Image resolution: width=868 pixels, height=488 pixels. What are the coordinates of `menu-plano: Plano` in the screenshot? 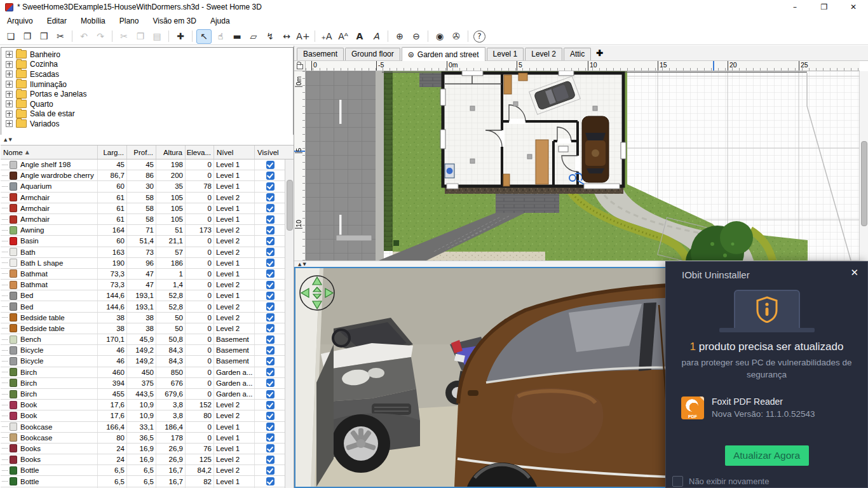 It's located at (130, 21).